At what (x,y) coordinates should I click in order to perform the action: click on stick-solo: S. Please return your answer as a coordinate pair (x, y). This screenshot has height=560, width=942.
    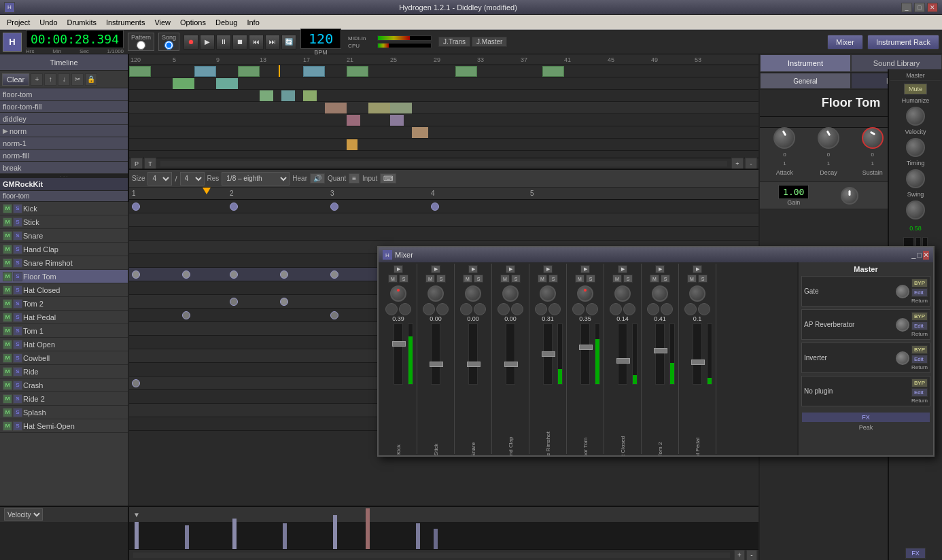
    Looking at the image, I should click on (18, 222).